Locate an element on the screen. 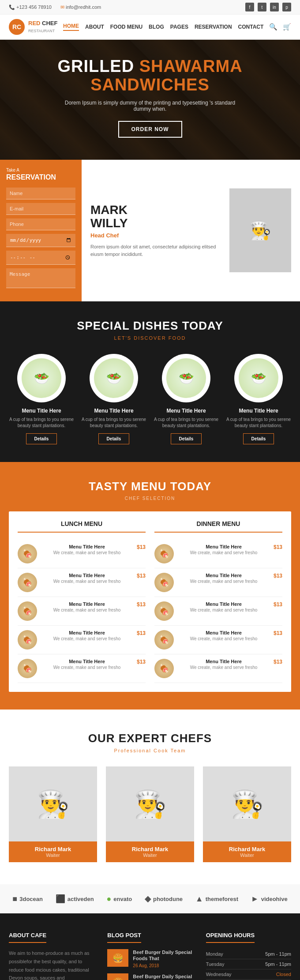  dish-item-1: 🥗 Menu Title Here A cup of tea brings to… is located at coordinates (41, 399).